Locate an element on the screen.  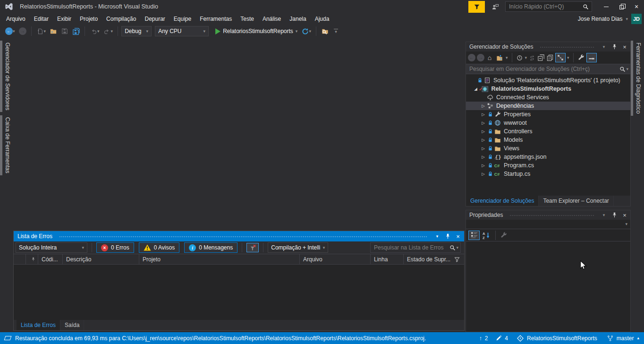
navigate-forward-button: → is located at coordinates (23, 31).